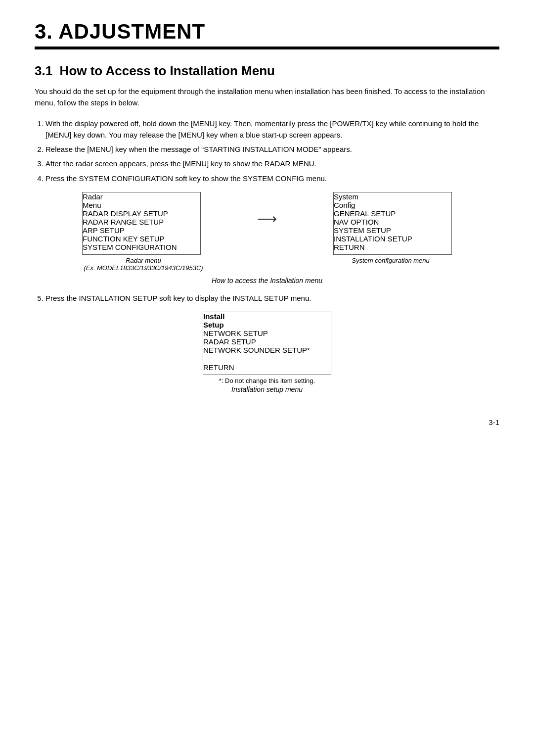  I want to click on radar-menu-item-1: RADAR DISPLAY SETUP, so click(141, 214).